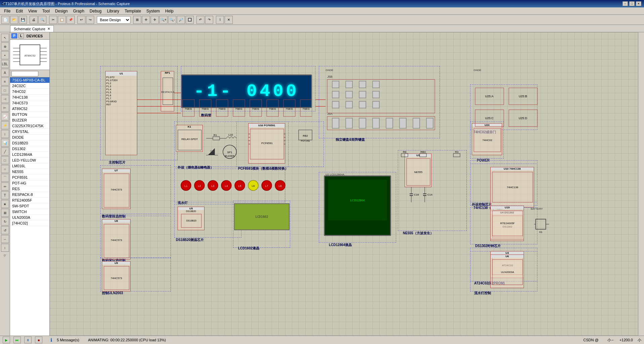  I want to click on close-button: ✕, so click(639, 4).